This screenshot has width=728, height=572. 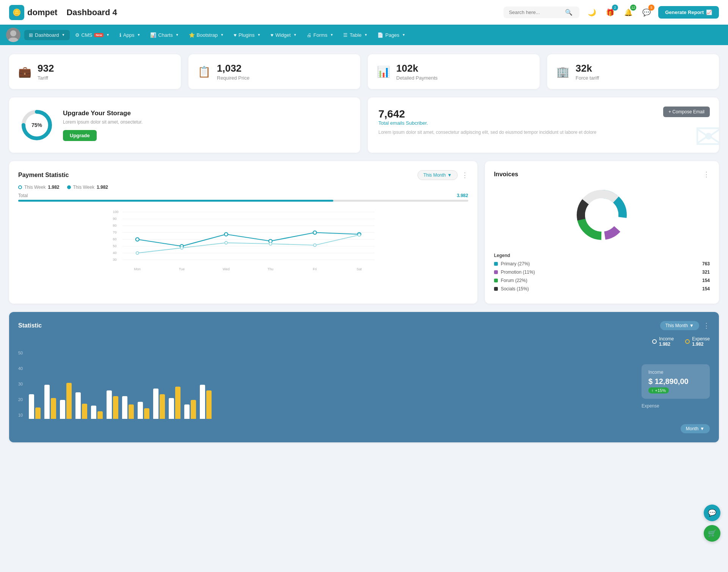 I want to click on statistic-menu-button: ⋮, so click(x=706, y=326).